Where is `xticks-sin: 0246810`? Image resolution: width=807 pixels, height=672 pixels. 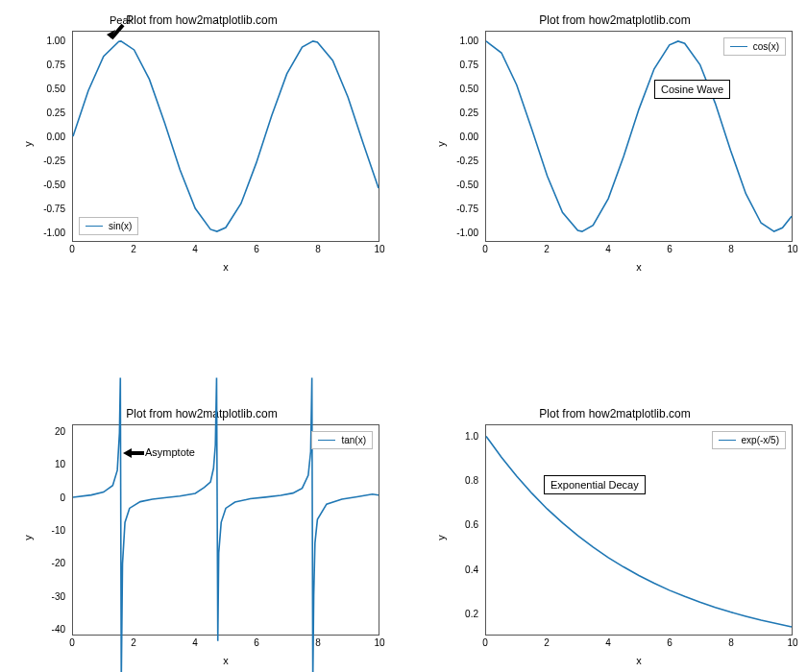 xticks-sin: 0246810 is located at coordinates (226, 251).